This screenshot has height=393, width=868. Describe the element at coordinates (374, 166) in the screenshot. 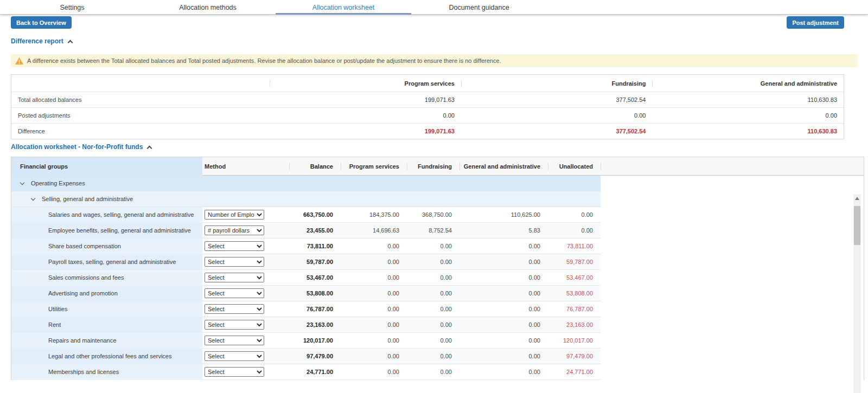

I see `worksheet-column-header-program-services: Program services` at that location.